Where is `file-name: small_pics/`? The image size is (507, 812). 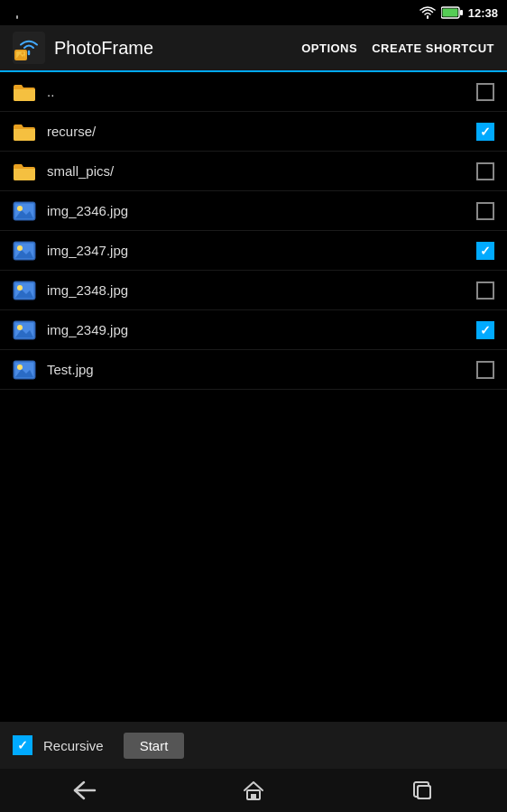 file-name: small_pics/ is located at coordinates (262, 171).